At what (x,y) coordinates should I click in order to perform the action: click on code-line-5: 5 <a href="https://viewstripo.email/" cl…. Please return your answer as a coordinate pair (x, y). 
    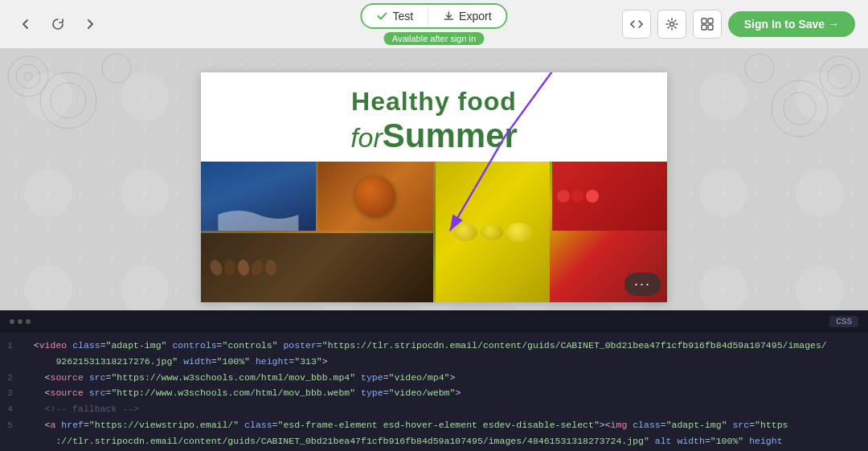
    Looking at the image, I should click on (434, 425).